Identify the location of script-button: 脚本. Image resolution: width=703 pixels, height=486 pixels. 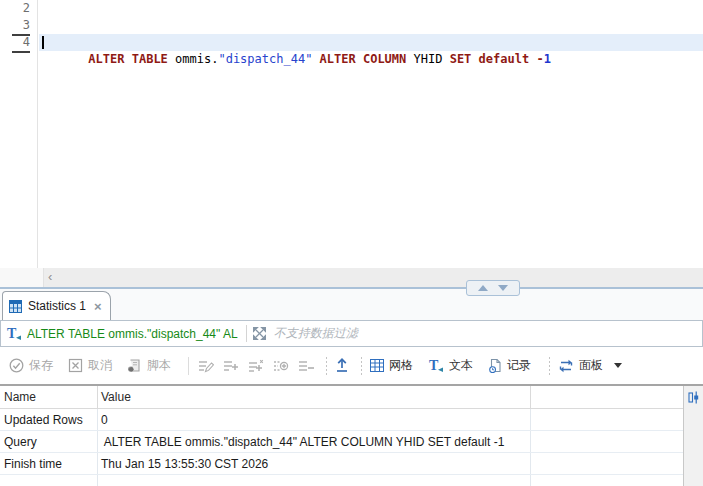
(149, 366).